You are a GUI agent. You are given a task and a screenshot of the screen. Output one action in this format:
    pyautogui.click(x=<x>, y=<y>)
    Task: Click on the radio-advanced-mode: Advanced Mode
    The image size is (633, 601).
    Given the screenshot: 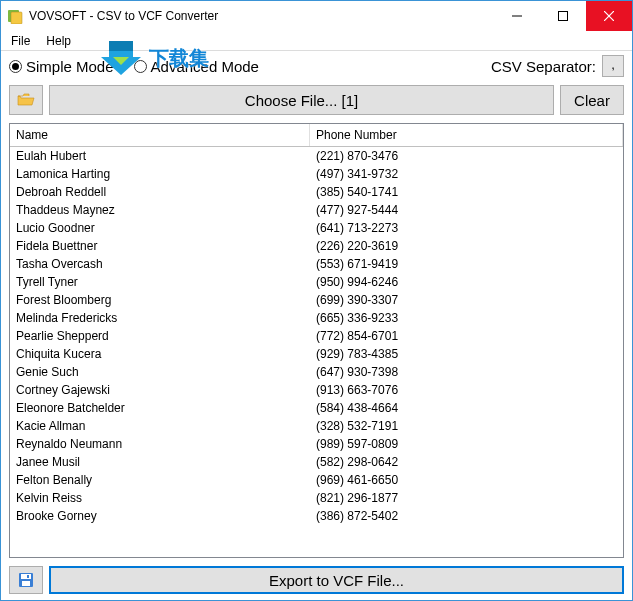 What is the action you would take?
    pyautogui.click(x=196, y=66)
    